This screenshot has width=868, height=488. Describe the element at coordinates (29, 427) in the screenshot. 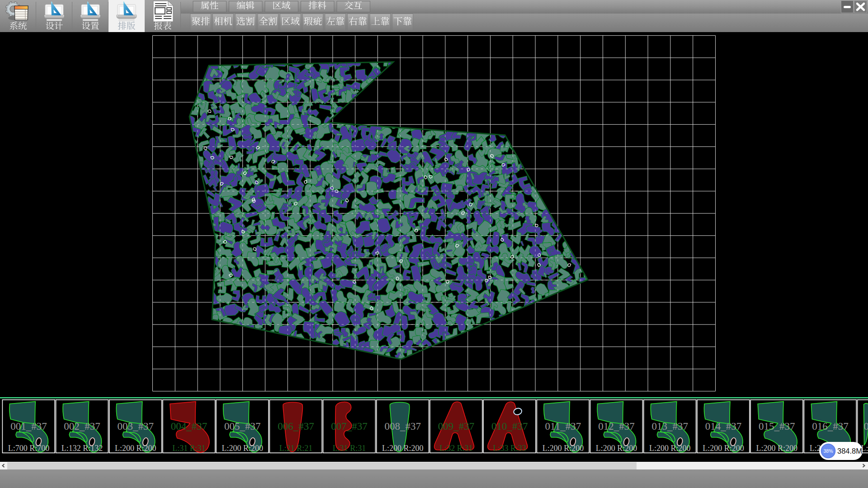

I see `svg-text: 001_#37` at that location.